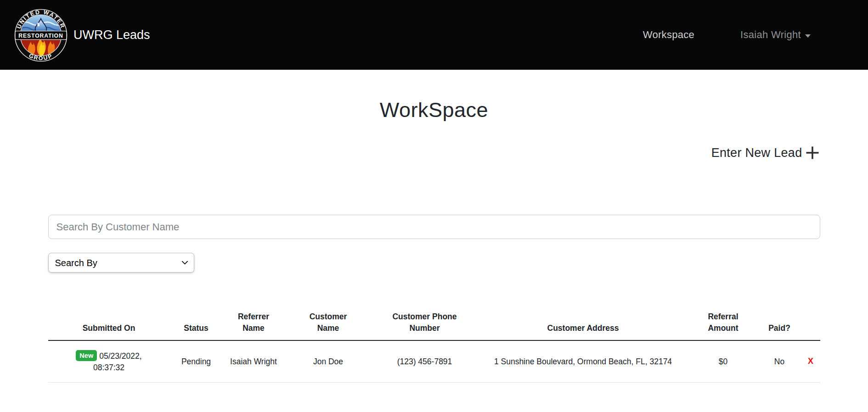 Image resolution: width=868 pixels, height=412 pixels. Describe the element at coordinates (771, 35) in the screenshot. I see `user-menu-label: Isaiah Wright` at that location.